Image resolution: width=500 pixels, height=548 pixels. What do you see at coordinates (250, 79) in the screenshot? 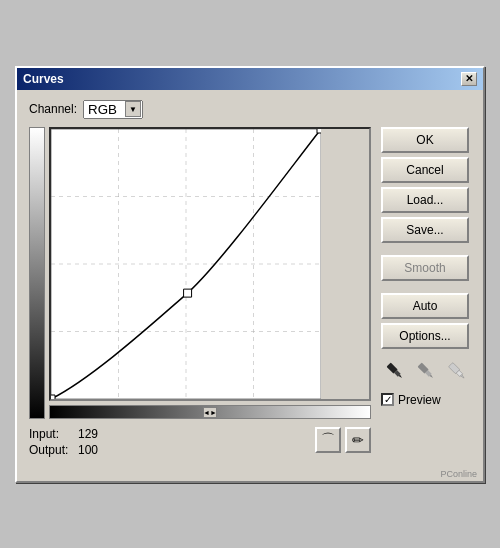
I see `title-bar: Curves ✕` at bounding box center [250, 79].